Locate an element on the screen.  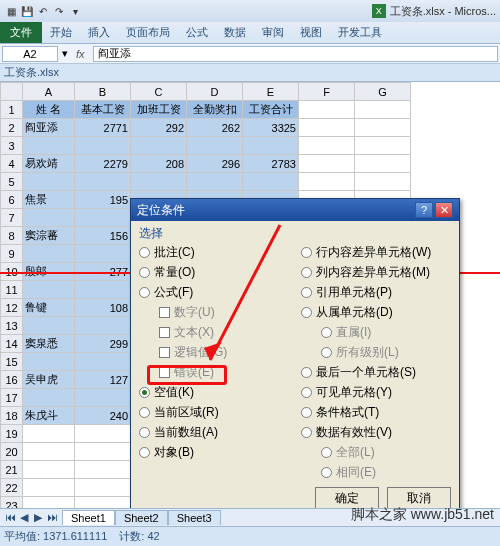
undo-icon: ↶ is located at coordinates (43, 11).